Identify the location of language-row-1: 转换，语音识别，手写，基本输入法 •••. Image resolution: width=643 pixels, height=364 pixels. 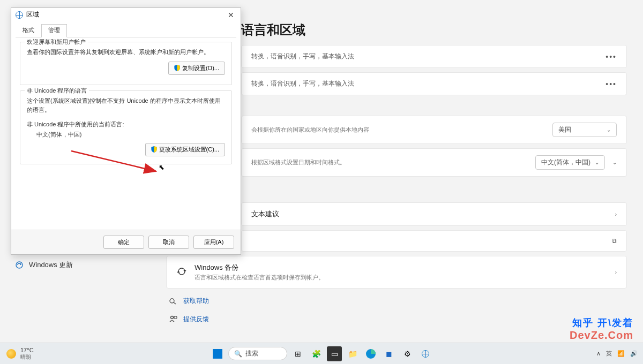
(434, 57).